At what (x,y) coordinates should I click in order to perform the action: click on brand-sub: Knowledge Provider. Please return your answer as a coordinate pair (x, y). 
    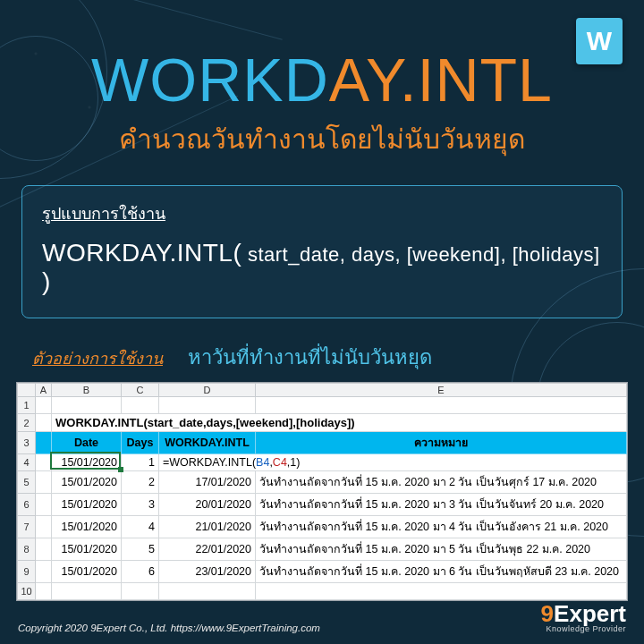
    Looking at the image, I should click on (583, 630).